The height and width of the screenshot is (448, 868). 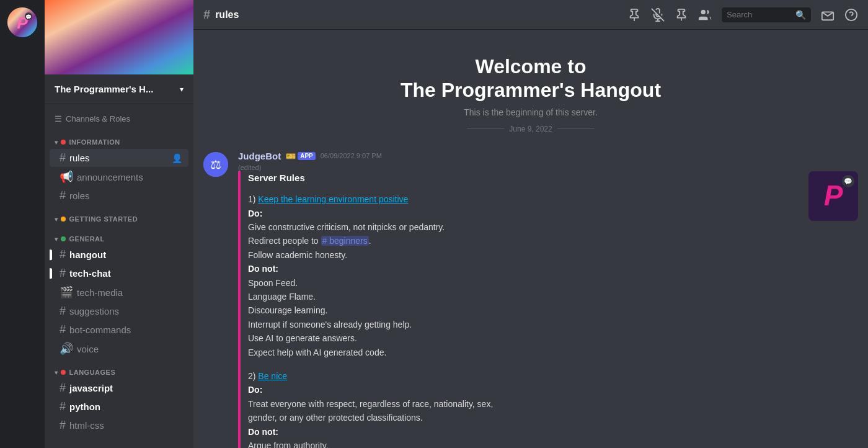 I want to click on svg-text: P, so click(x=833, y=195).